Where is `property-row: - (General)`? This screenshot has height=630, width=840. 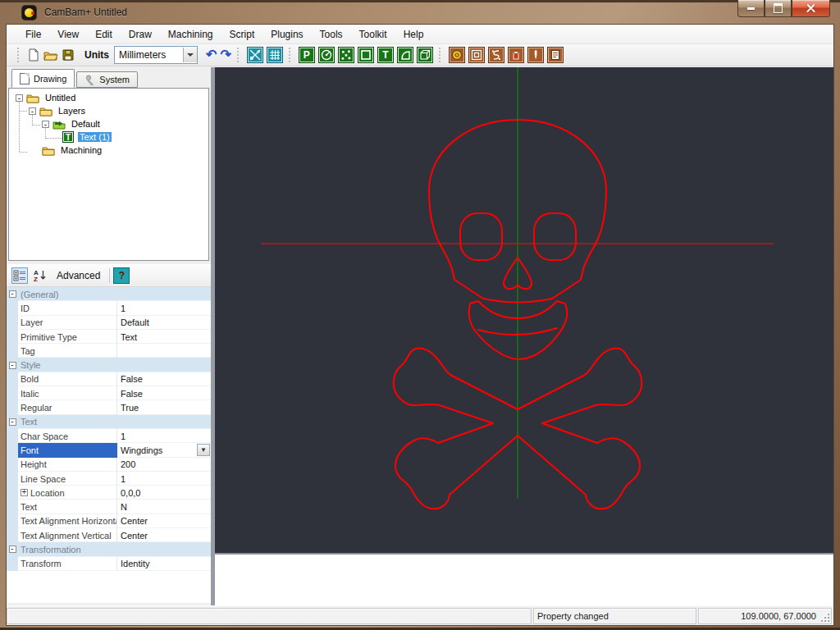 property-row: - (General) is located at coordinates (108, 294).